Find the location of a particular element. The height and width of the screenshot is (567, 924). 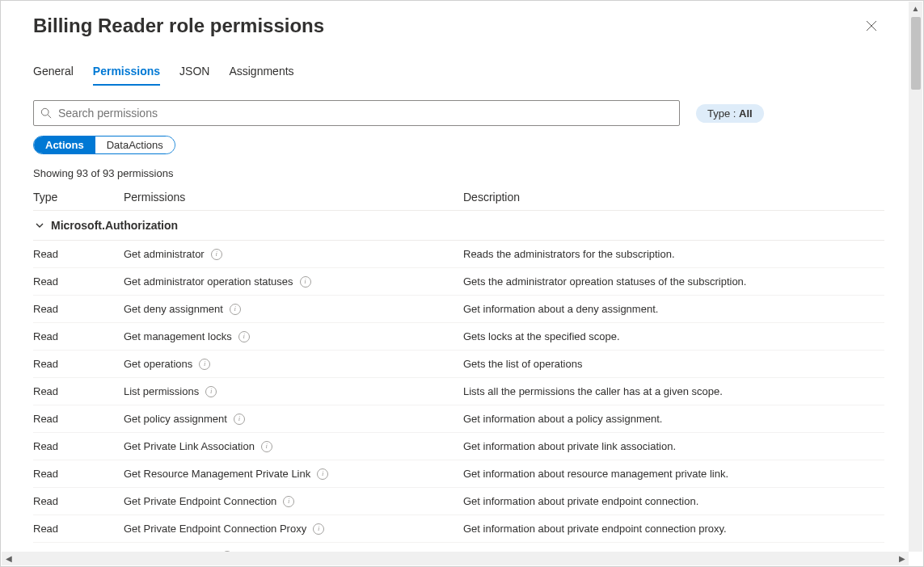

row-description: Get information about a policy assignmen… is located at coordinates (674, 418).